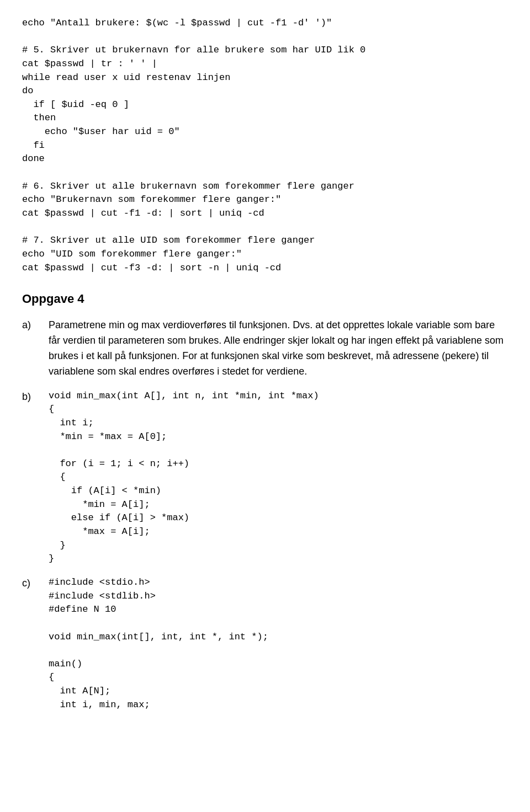  Describe the element at coordinates (184, 478) in the screenshot. I see `oppgave4-b-code: void min_max(int A[], int n, int *min, i…` at that location.